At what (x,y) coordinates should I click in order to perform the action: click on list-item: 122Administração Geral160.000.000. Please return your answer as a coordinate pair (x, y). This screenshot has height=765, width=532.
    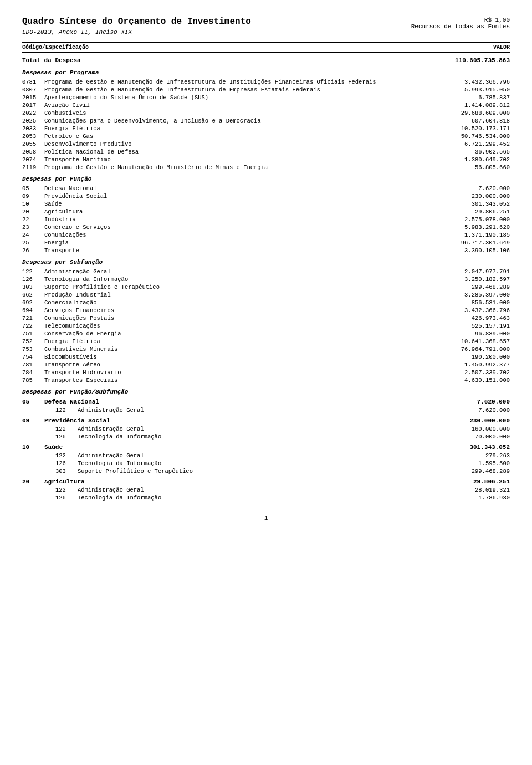
    Looking at the image, I should click on (266, 429).